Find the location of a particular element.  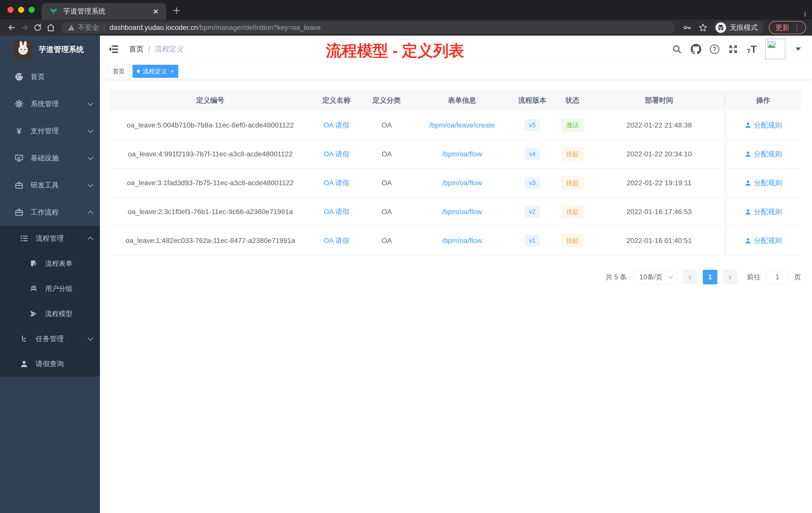

definition-id: oa_leave:4:991f2193-7b7f-11ec-a3c8-acde4… is located at coordinates (210, 154).